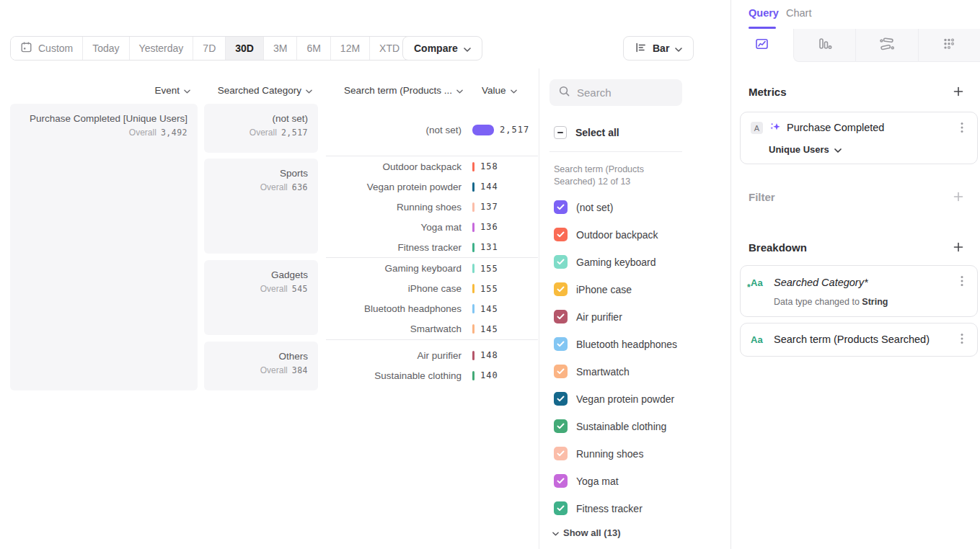 The image size is (980, 549). What do you see at coordinates (825, 45) in the screenshot?
I see `tab-funnels` at bounding box center [825, 45].